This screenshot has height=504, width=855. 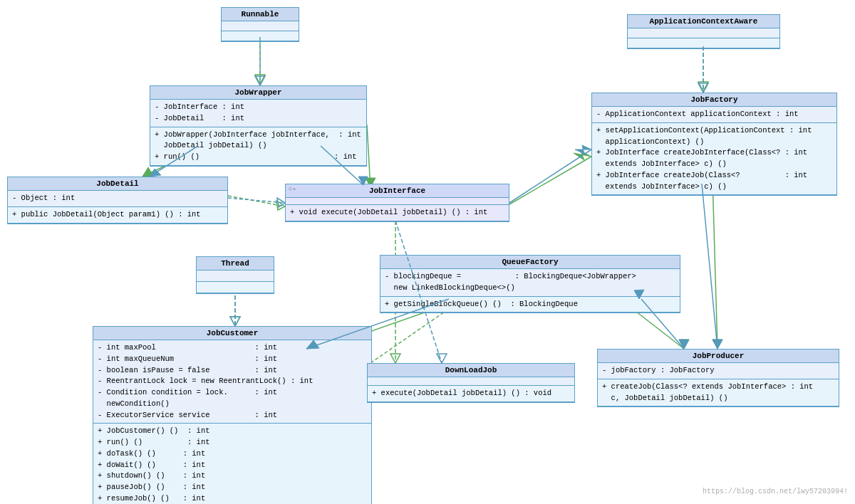 I want to click on jobFactory-attrs: - ApplicationContext applicationContext …, so click(x=714, y=115).